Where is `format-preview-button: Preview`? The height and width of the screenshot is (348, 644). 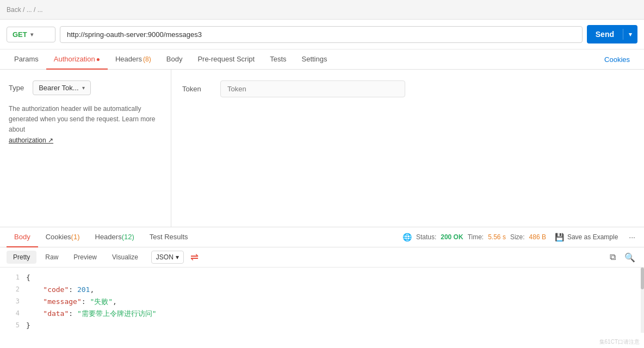
format-preview-button: Preview is located at coordinates (85, 257).